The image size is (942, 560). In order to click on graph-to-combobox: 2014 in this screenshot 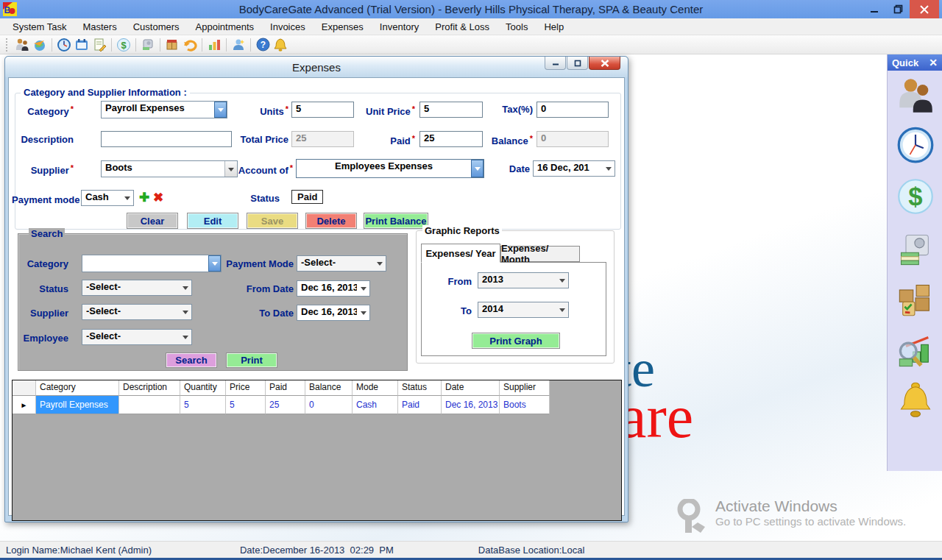, I will do `click(523, 310)`.